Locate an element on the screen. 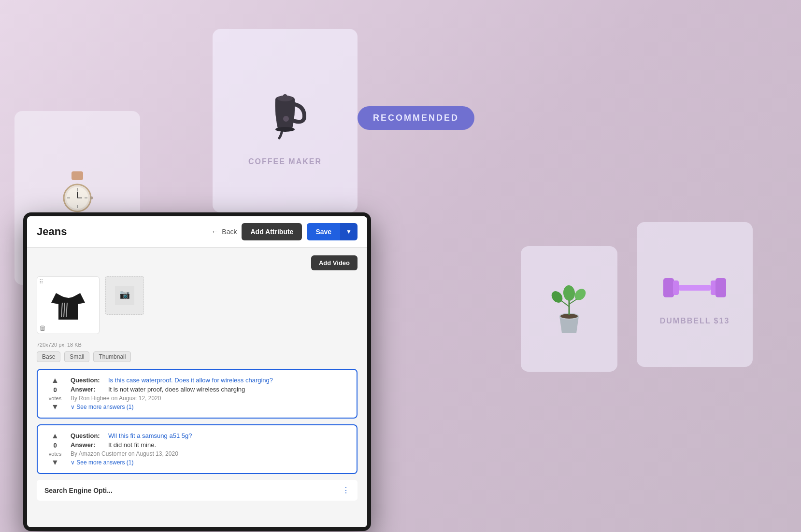 The width and height of the screenshot is (801, 532). question-label-1: Question: is located at coordinates (87, 380).